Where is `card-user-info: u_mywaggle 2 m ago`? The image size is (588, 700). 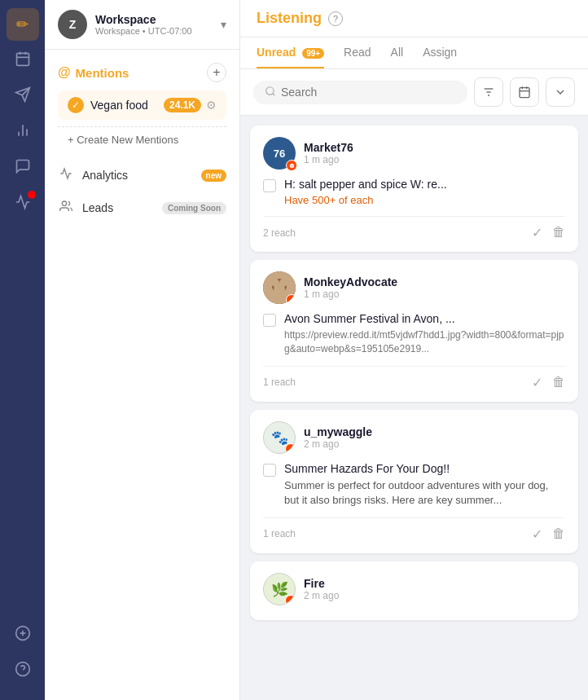
card-user-info: u_mywaggle 2 m ago is located at coordinates (435, 438).